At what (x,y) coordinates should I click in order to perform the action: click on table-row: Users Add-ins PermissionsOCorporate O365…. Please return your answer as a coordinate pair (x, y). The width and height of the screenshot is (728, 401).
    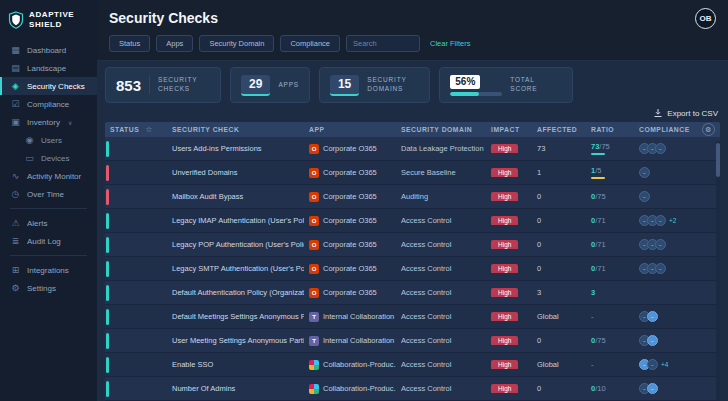
    Looking at the image, I should click on (412, 149).